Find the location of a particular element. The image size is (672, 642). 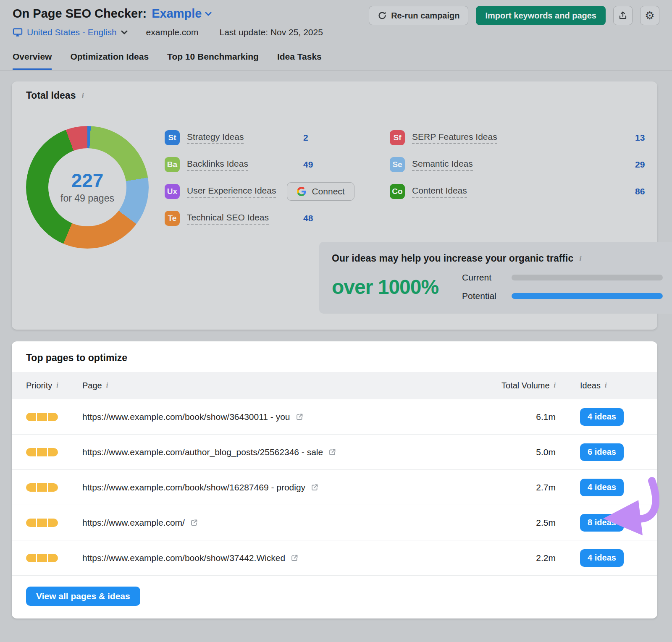

table-row: https://www.example.com/book/show/37442.… is located at coordinates (334, 558).